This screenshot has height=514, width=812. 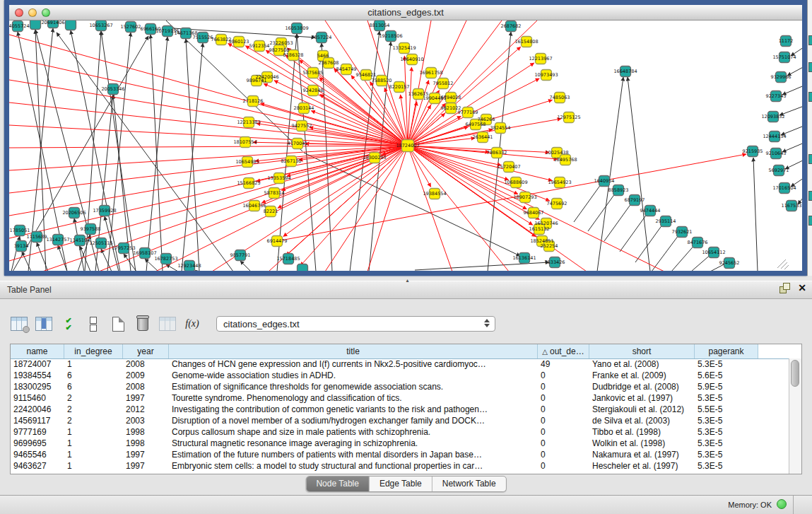 What do you see at coordinates (69, 324) in the screenshot?
I see `select-all-rows-icon: ✔✔` at bounding box center [69, 324].